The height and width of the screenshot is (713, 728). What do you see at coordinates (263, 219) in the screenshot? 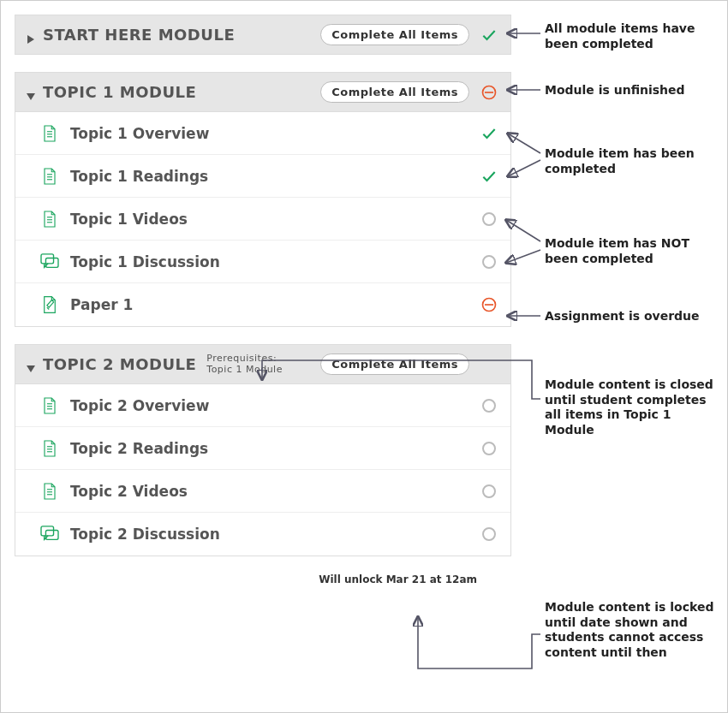
I see `module-item: Topic 1 Videos` at bounding box center [263, 219].